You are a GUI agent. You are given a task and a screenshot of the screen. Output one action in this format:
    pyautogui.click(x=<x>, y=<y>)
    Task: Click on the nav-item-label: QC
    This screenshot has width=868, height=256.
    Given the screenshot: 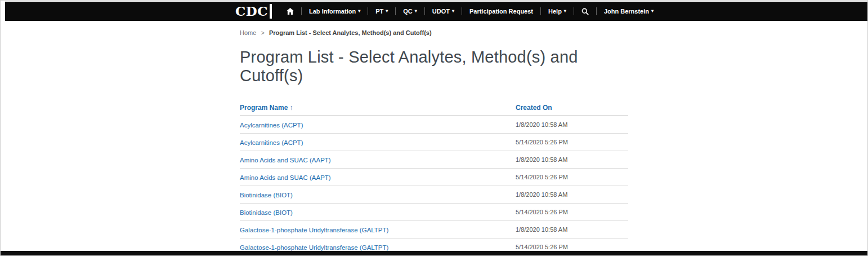 What is the action you would take?
    pyautogui.click(x=408, y=11)
    